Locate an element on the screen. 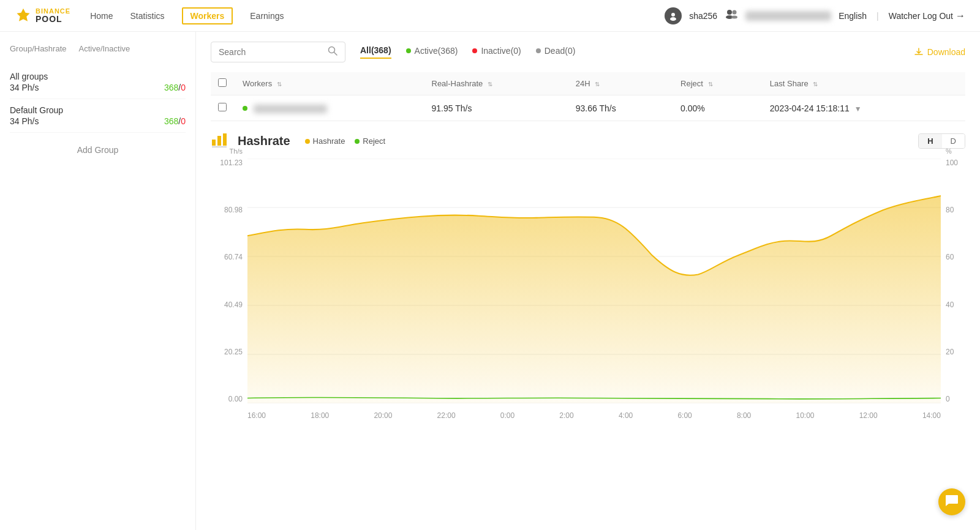 The height and width of the screenshot is (530, 980). chart-y-left-unit: Th/s is located at coordinates (229, 151).